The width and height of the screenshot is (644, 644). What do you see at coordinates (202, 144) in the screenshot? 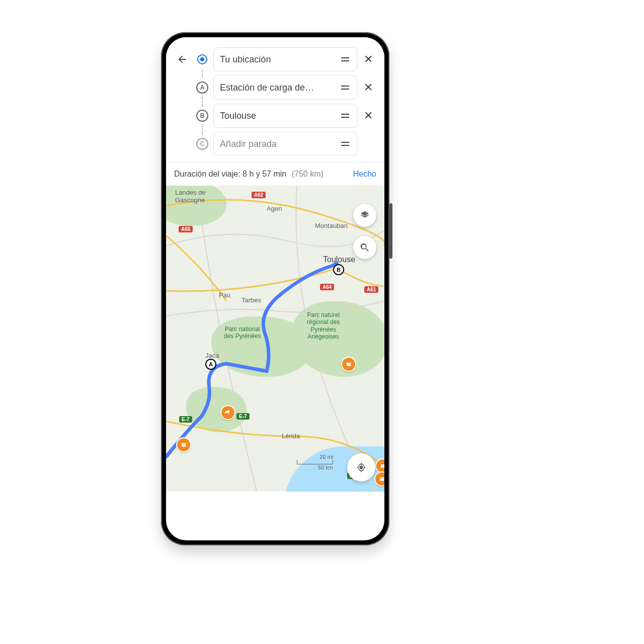
I see `stop-node-c: C` at bounding box center [202, 144].